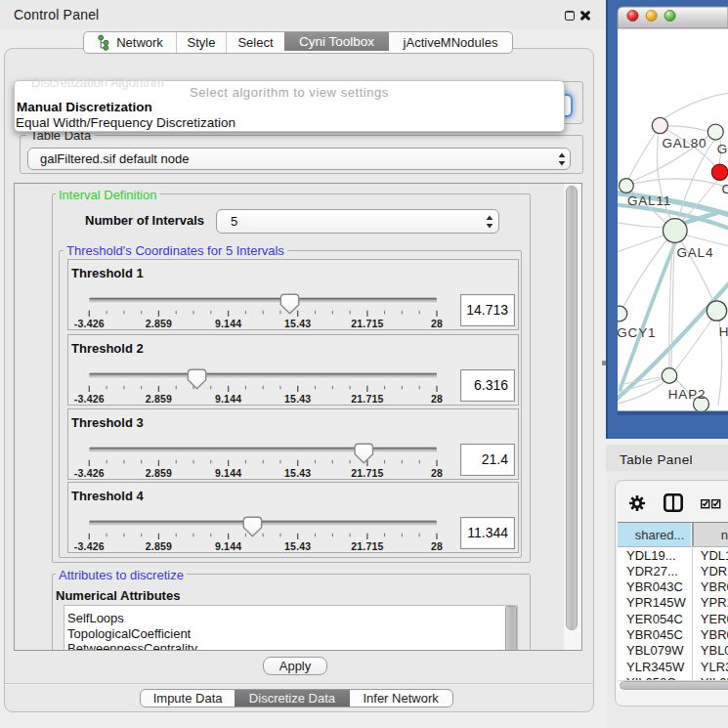 This screenshot has height=728, width=728. Describe the element at coordinates (107, 422) in the screenshot. I see `svg-text: Threshold 3` at that location.